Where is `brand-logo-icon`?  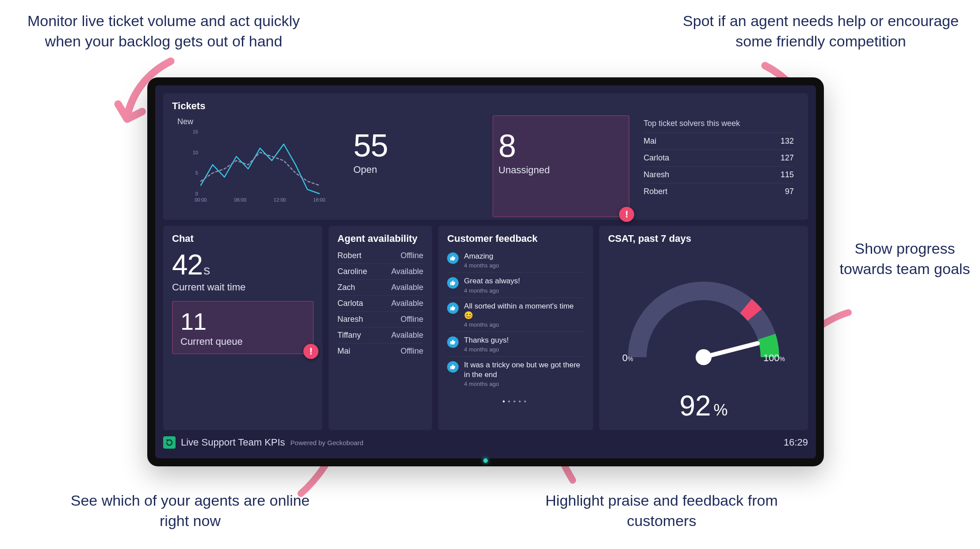 brand-logo-icon is located at coordinates (169, 442).